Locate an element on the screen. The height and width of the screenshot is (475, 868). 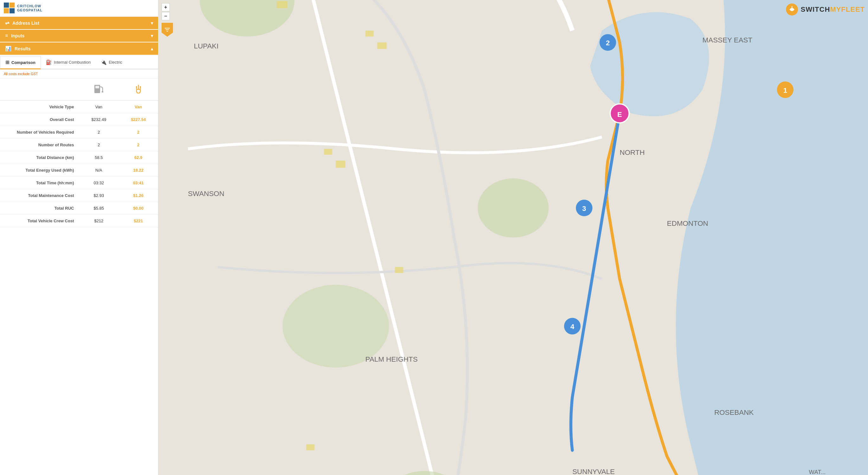
svg-text: 2 is located at coordinates (608, 43).